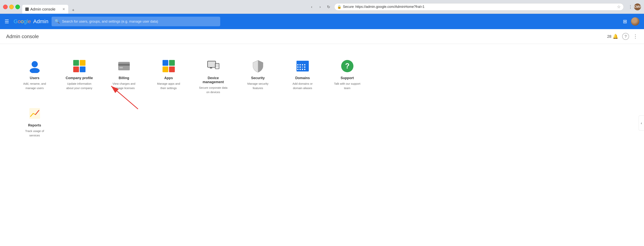 The width and height of the screenshot is (644, 246). I want to click on sub-header: Admin console 28 🔔 ? ⋮, so click(322, 36).